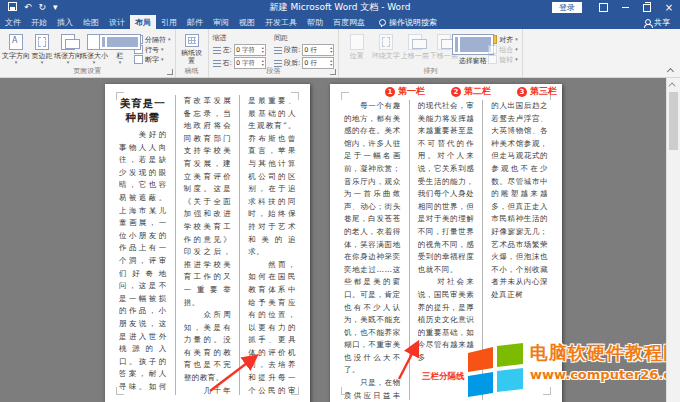  I want to click on page1-column-2-text: 育改革发展备忘录，当地政府将会同教育部门支持学校美育发展，建立美育评价制度。这是…, so click(208, 245).